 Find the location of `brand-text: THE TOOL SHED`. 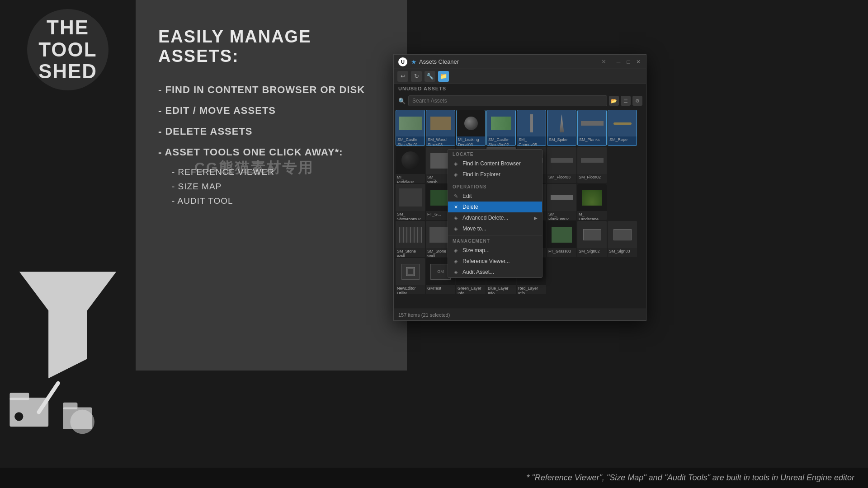

brand-text: THE TOOL SHED is located at coordinates (68, 50).